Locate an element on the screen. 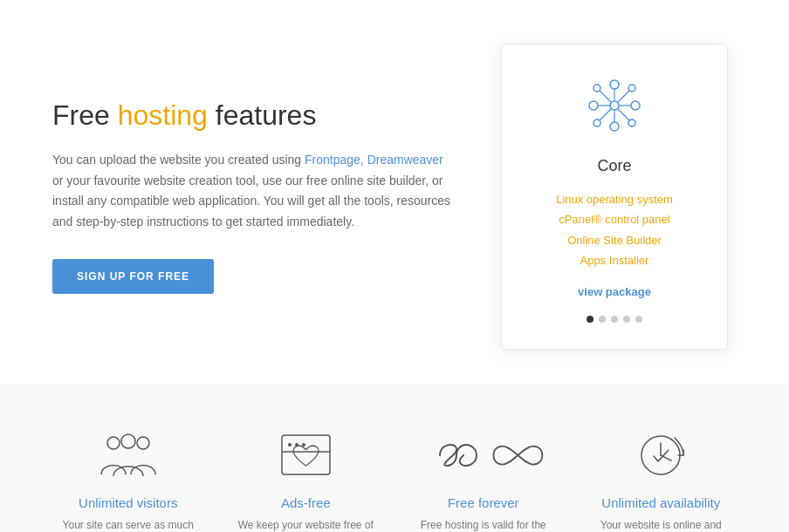  feature-unlimited-visitors: Unlimited visitors Your site can serve a… is located at coordinates (128, 481).